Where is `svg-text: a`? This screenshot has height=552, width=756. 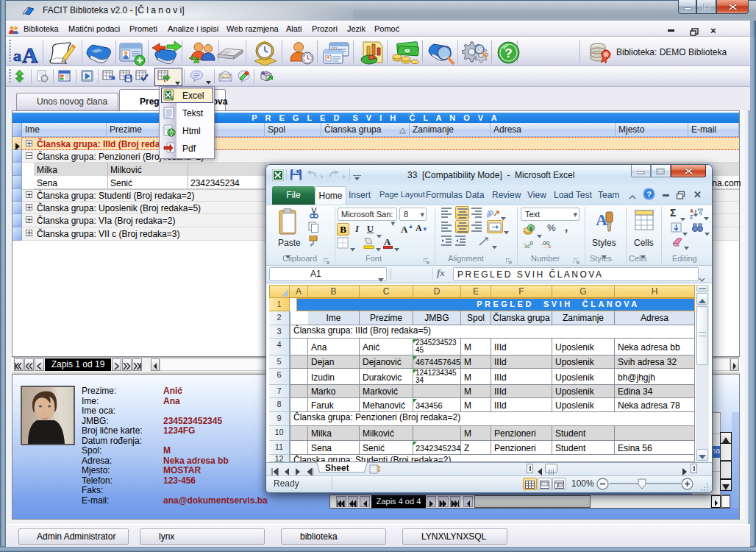
svg-text: a is located at coordinates (18, 55).